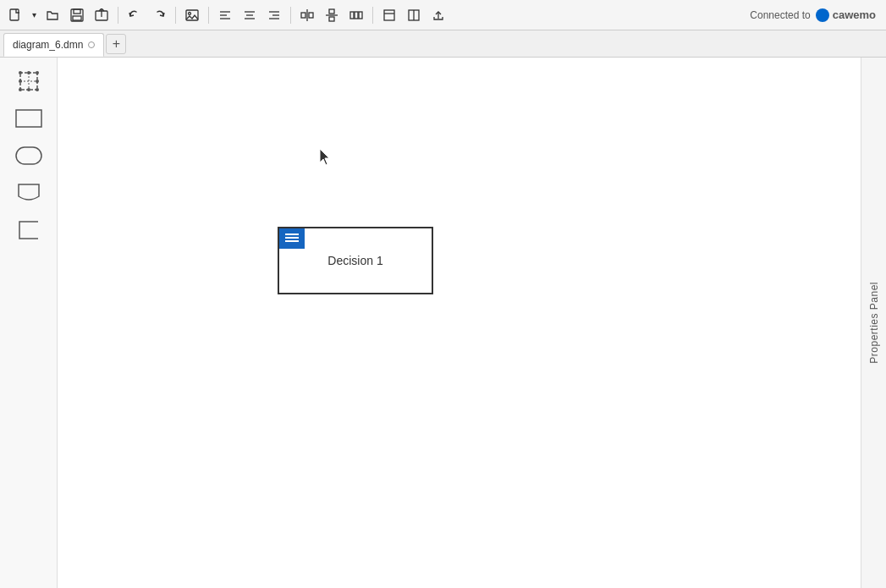  Describe the element at coordinates (29, 193) in the screenshot. I see `knowledge-source-tool` at that location.